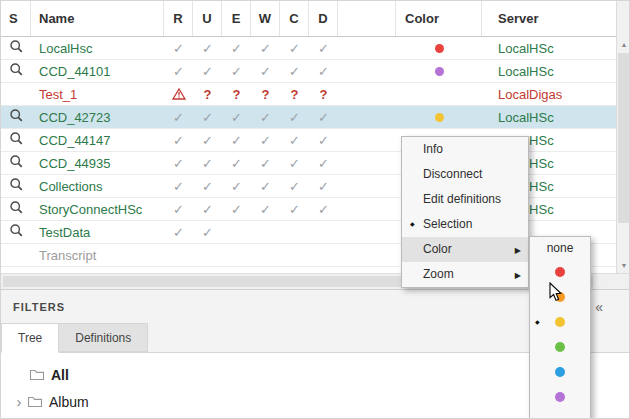  Describe the element at coordinates (236, 18) in the screenshot. I see `header-e: E` at that location.